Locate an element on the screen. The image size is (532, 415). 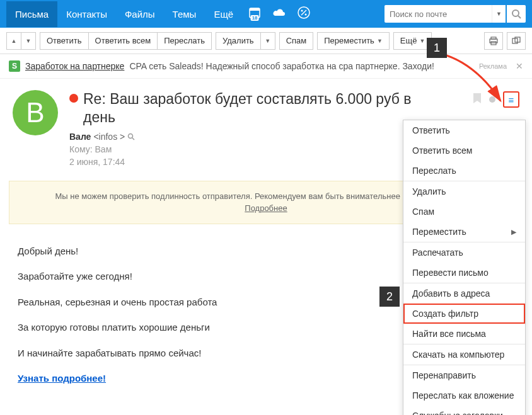
topbar-icons: 18 is located at coordinates (279, 14).